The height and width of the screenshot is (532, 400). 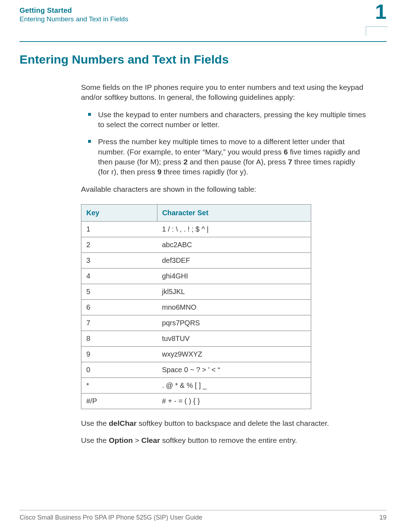 What do you see at coordinates (196, 354) in the screenshot?
I see `table-row: 9wxyz9WXYZ` at bounding box center [196, 354].